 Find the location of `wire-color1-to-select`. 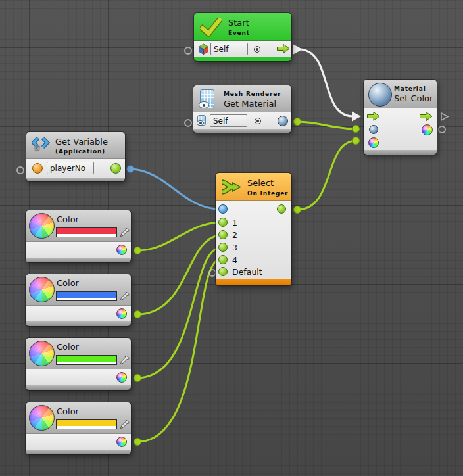

wire-color1-to-select is located at coordinates (177, 238).